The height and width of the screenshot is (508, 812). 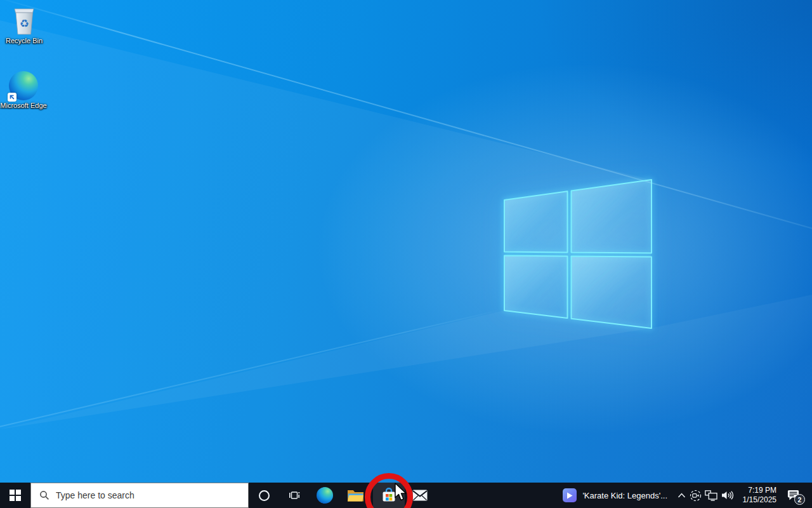 I want to click on search-icon, so click(x=44, y=495).